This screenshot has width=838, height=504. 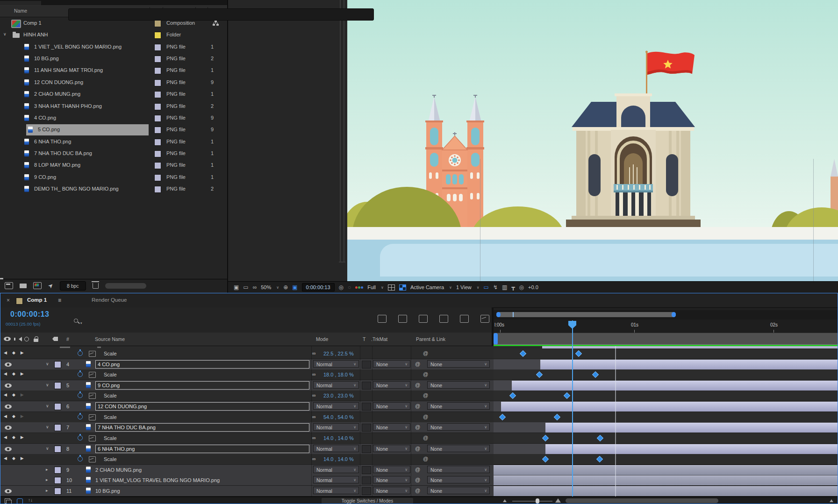 I want to click on column-name: Name, so click(x=21, y=11).